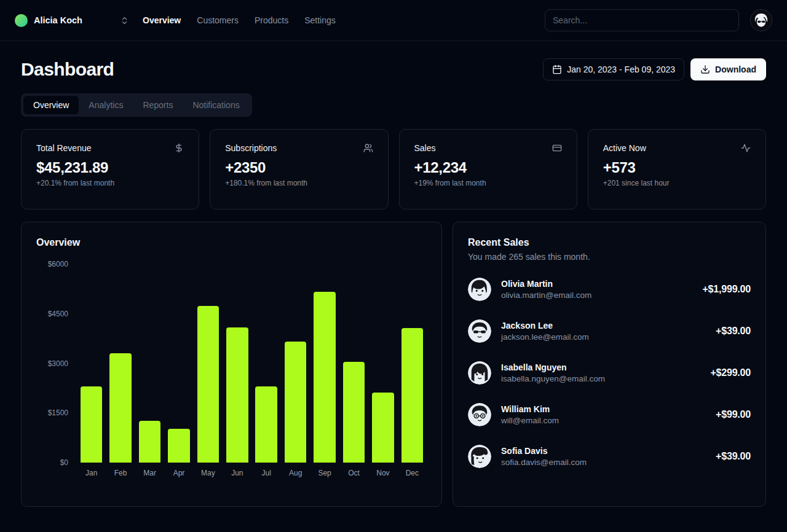 This screenshot has width=787, height=532. Describe the element at coordinates (121, 408) in the screenshot. I see `bar-feb` at that location.